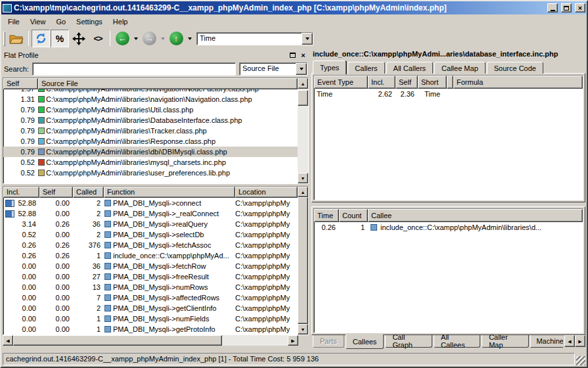 The width and height of the screenshot is (588, 368). What do you see at coordinates (170, 287) in the screenshot?
I see `function-cell: PMA_DBI_Mysqli->numRows` at bounding box center [170, 287].